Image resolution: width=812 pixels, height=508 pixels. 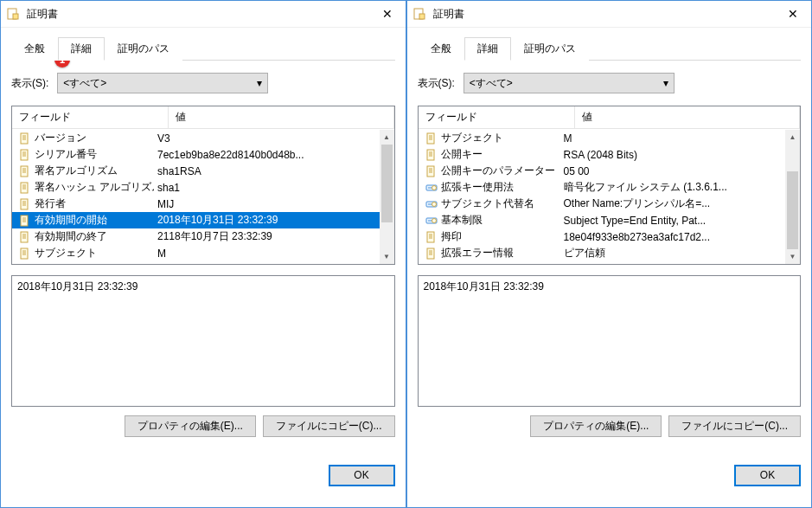 I want to click on rows-container: サブジェクト M 公開キー RSA (2048 Bits), so click(x=610, y=197).